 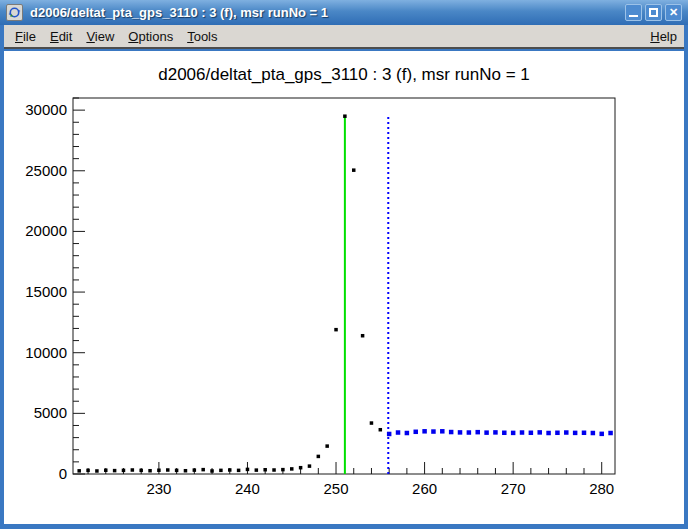 I want to click on menu-item-file: File, so click(x=26, y=36).